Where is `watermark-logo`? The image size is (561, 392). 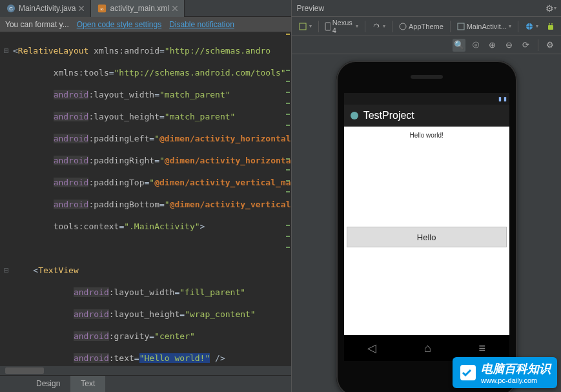
watermark-logo is located at coordinates (468, 373).